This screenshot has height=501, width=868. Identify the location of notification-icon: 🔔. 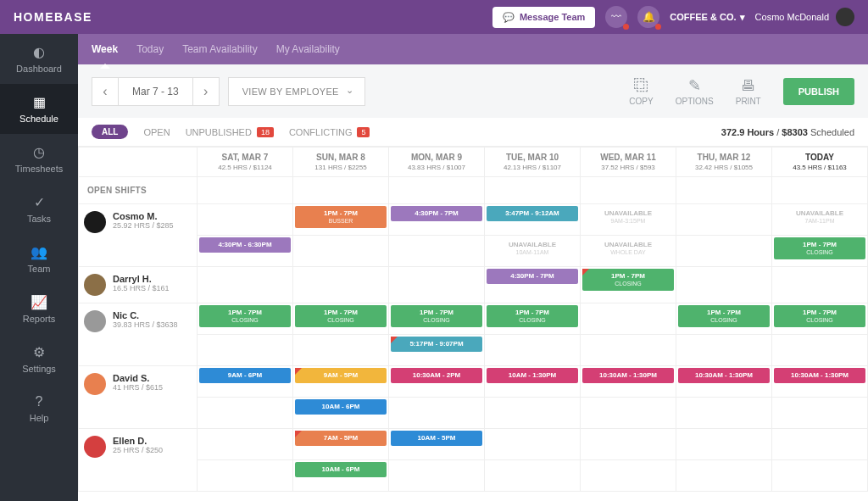
(648, 17).